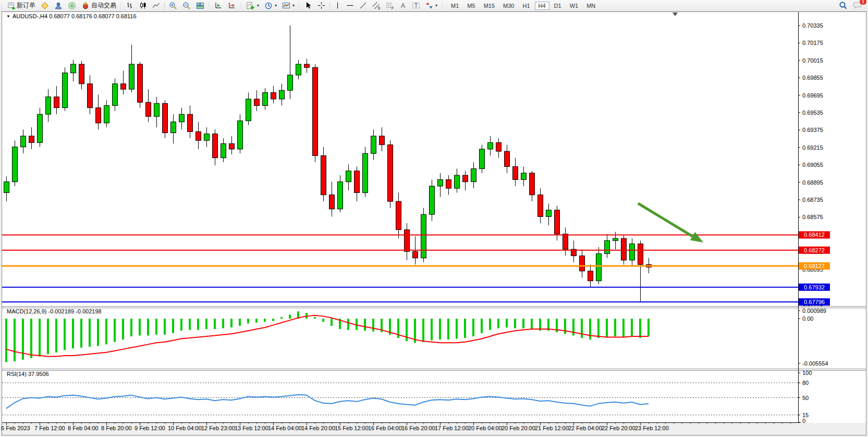 The width and height of the screenshot is (868, 437). What do you see at coordinates (288, 5) in the screenshot?
I see `templates-button: ▾` at bounding box center [288, 5].